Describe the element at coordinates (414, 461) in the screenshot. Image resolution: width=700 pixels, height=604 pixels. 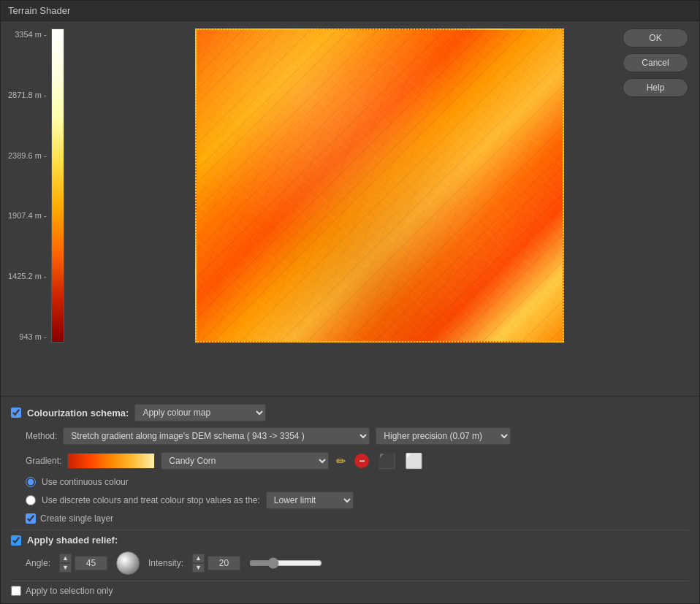
I see `export-icon: ⬜` at that location.